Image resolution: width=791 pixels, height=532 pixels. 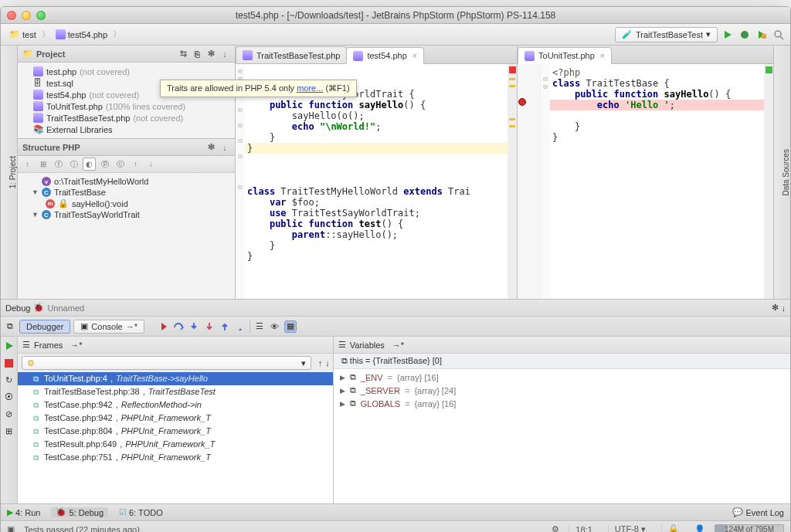 What do you see at coordinates (779, 35) in the screenshot?
I see `search-button` at bounding box center [779, 35].